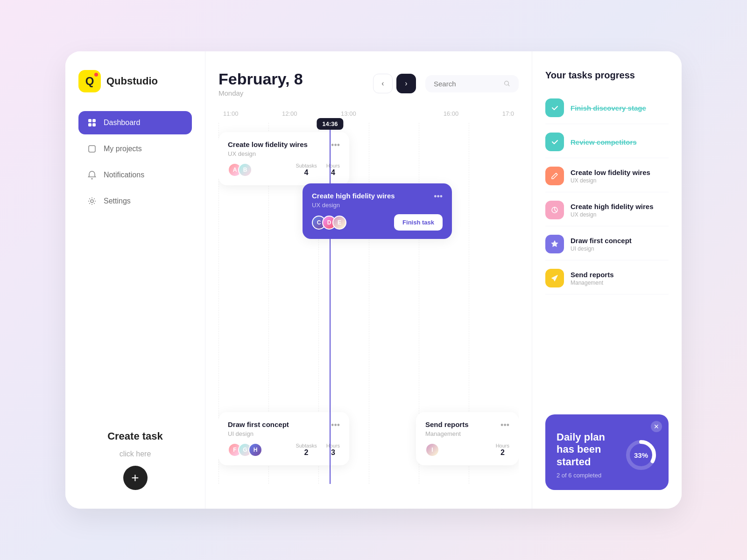 The image size is (747, 560). What do you see at coordinates (245, 450) in the screenshot?
I see `avatars-3: F G H` at bounding box center [245, 450].